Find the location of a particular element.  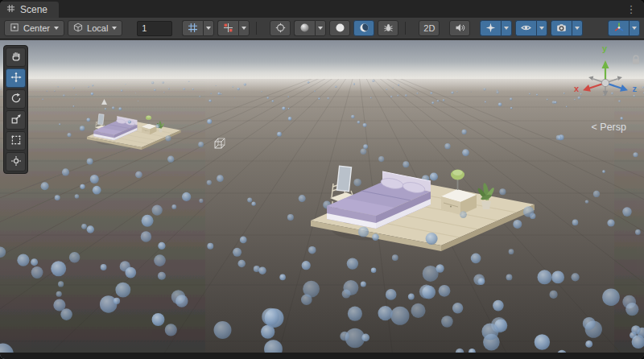

snap-grid-icon is located at coordinates (229, 29).